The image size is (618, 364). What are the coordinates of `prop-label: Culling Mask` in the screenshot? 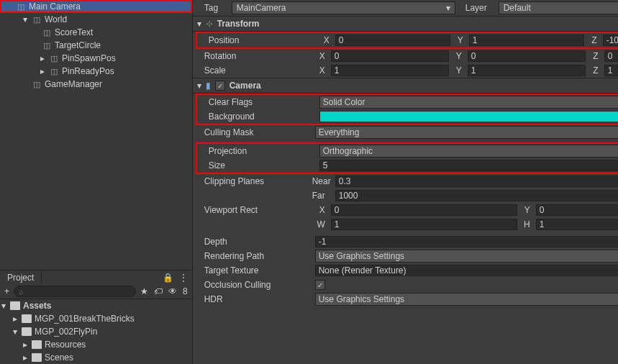 It's located at (258, 132).